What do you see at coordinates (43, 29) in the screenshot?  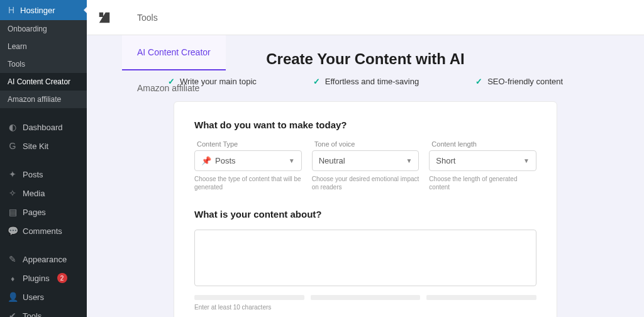 I see `sidebar-sub-onboarding: Onboarding` at bounding box center [43, 29].